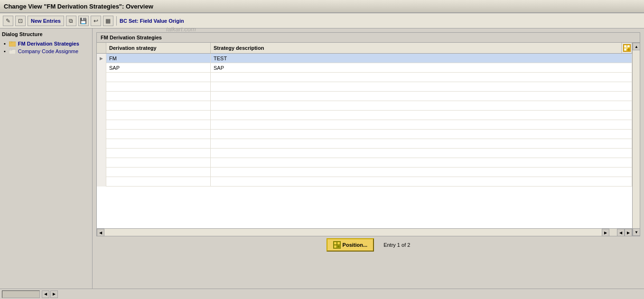 The image size is (644, 299). I want to click on title-bar: Change View "FM Derivation Strategies": …, so click(322, 7).